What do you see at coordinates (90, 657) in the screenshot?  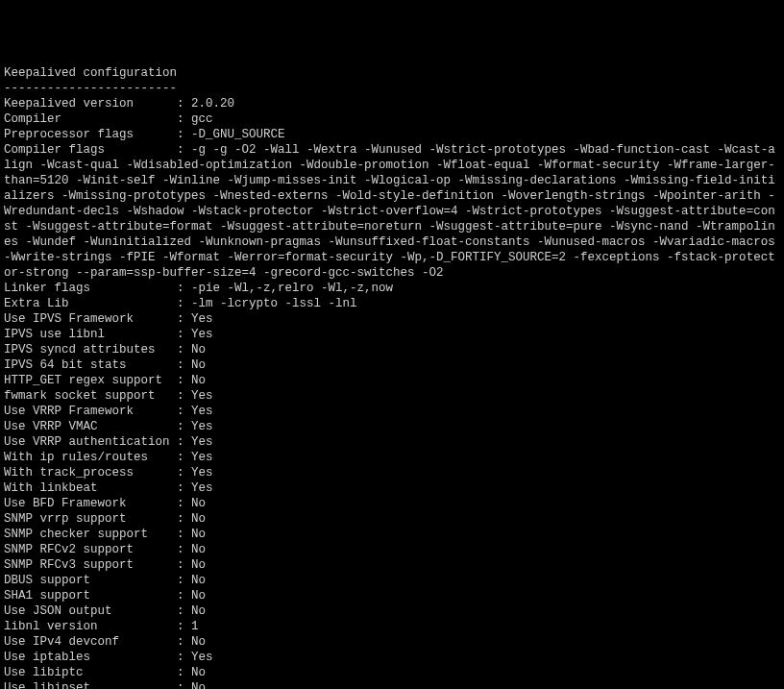 I see `config-key: Use iptables` at bounding box center [90, 657].